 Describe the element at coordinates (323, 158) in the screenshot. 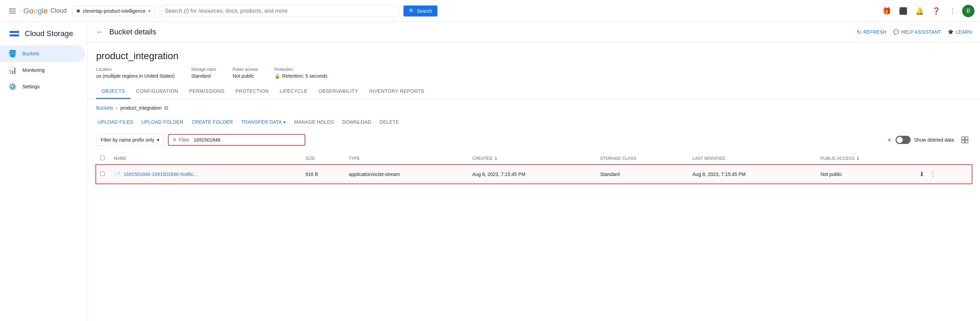

I see `size-column-header: Size` at that location.